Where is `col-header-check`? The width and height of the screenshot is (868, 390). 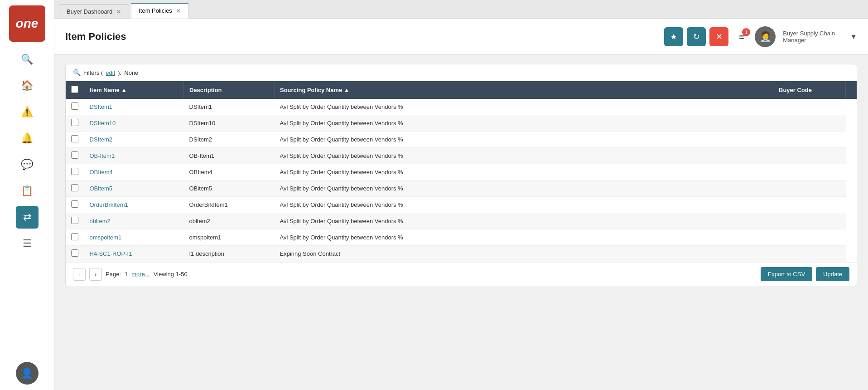
col-header-check is located at coordinates (75, 90).